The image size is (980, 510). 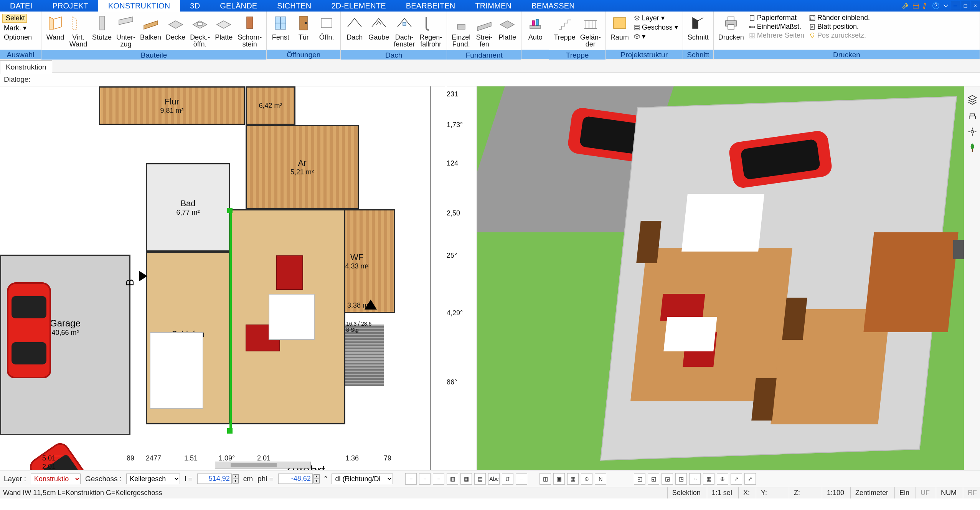 What do you see at coordinates (379, 27) in the screenshot?
I see `gaube-button: Gaube` at bounding box center [379, 27].